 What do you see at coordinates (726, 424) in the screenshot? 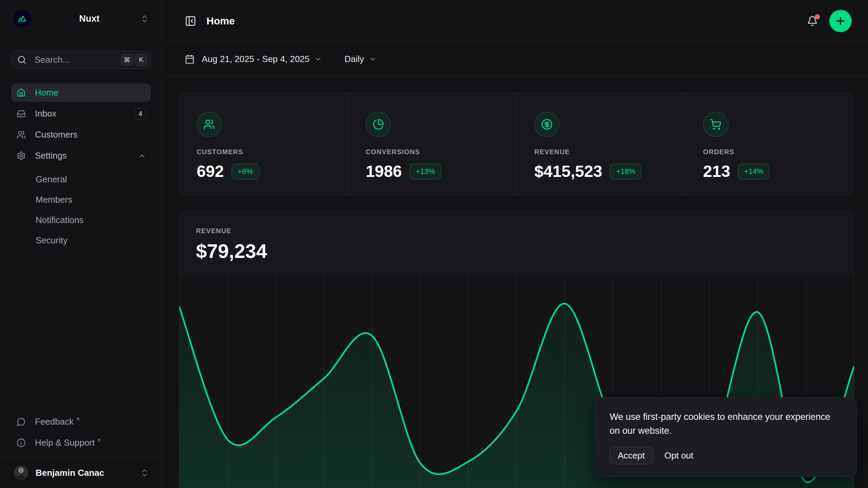
I see `cookie-message: We use first-party cookies to enhance yo…` at bounding box center [726, 424].